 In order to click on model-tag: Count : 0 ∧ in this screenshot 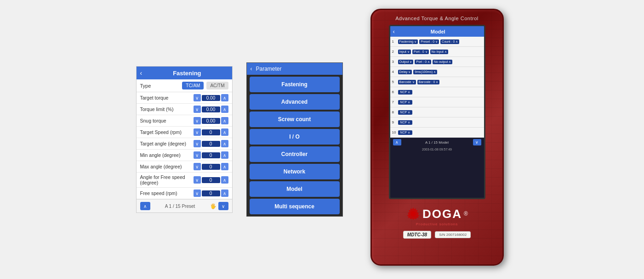, I will do `click(450, 42)`.